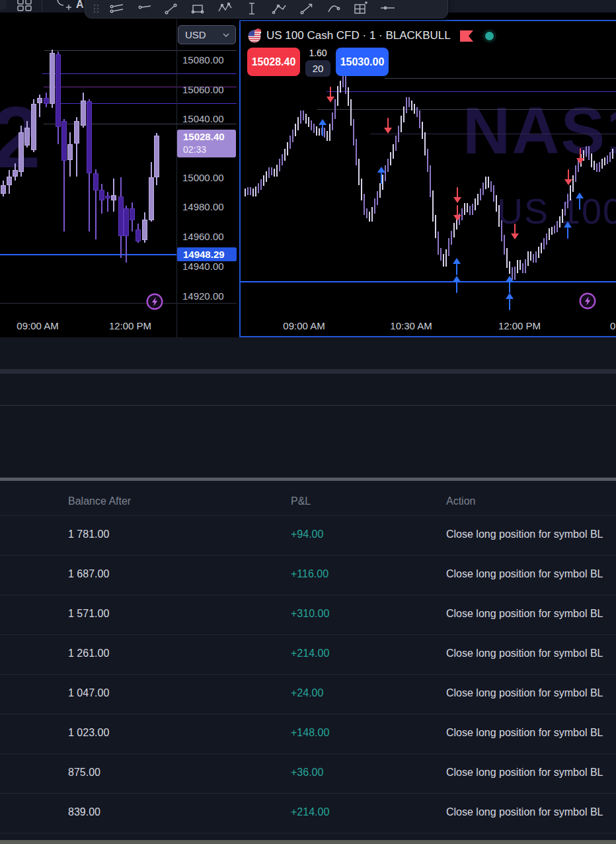 The height and width of the screenshot is (844, 616). I want to click on table-row: 1 571.00+310.00Close long position for s…, so click(308, 615).